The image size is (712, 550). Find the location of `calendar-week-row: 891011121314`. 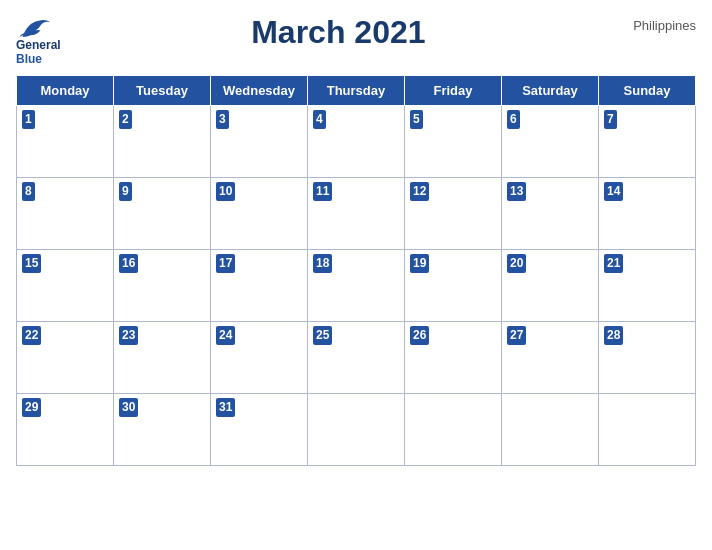

calendar-week-row: 891011121314 is located at coordinates (356, 213).